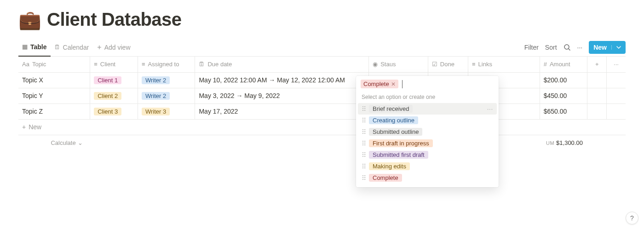 The image size is (644, 230). Describe the element at coordinates (114, 80) in the screenshot. I see `cell-client: Client 1` at that location.